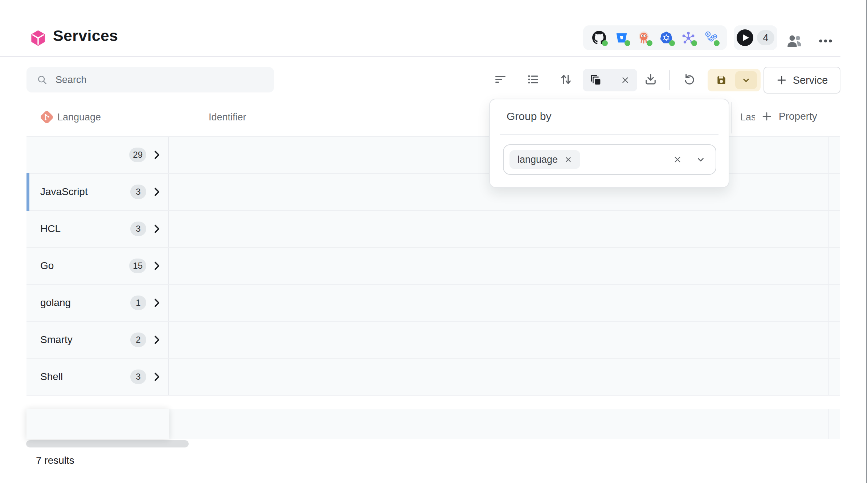 Image resolution: width=868 pixels, height=483 pixels. I want to click on group-label: HCL, so click(50, 229).